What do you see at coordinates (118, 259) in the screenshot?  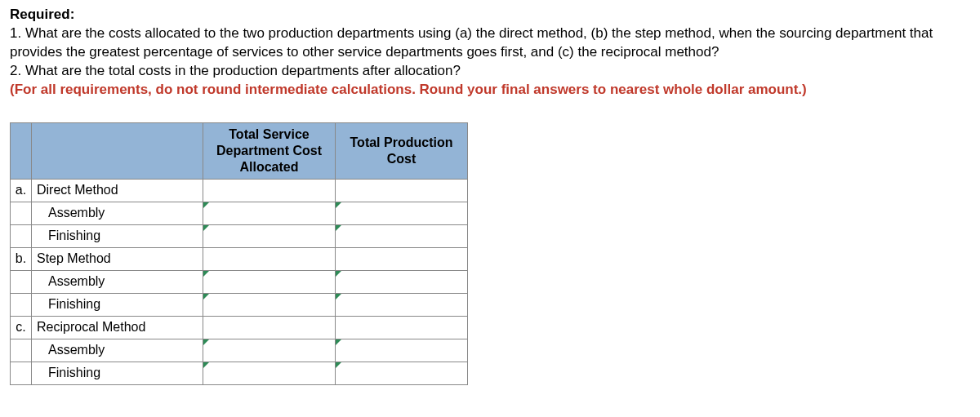 I see `row-label: Step Method` at bounding box center [118, 259].